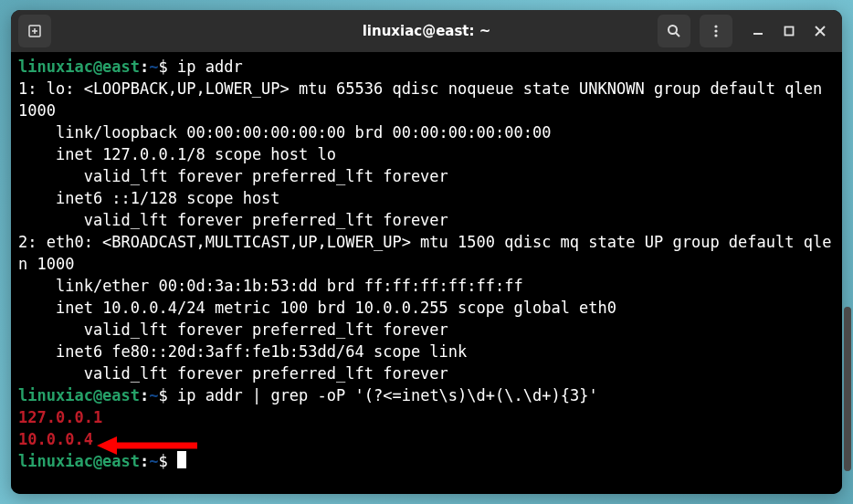 This screenshot has width=853, height=504. What do you see at coordinates (285, 132) in the screenshot?
I see `output-line: link/loopback 00:00:00:00:00:00 brd 00:0…` at bounding box center [285, 132].